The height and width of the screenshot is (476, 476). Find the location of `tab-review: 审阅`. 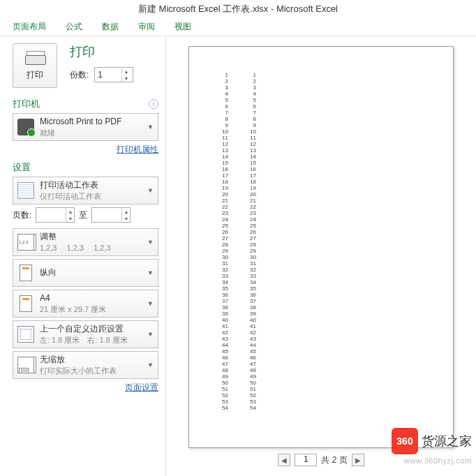

tab-review: 审阅 is located at coordinates (147, 27).